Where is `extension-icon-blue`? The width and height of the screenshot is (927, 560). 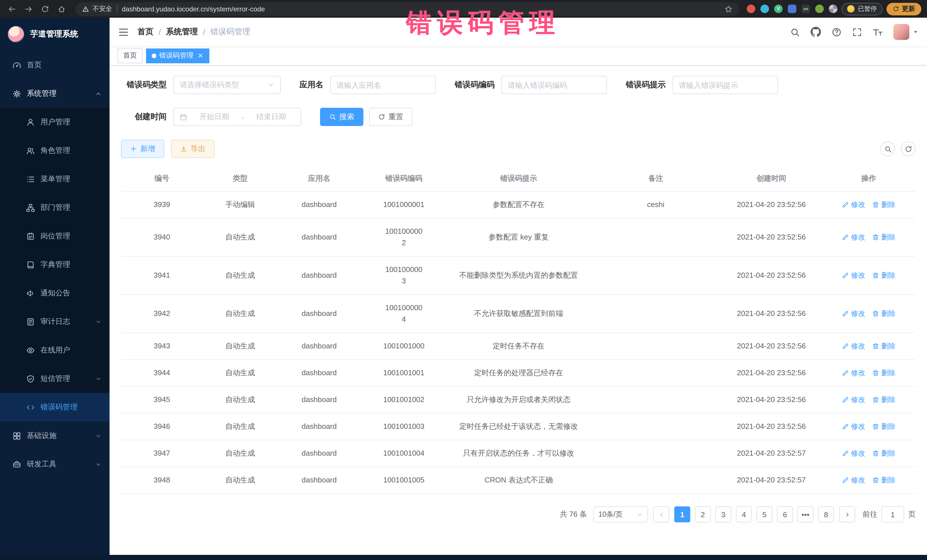
extension-icon-blue is located at coordinates (792, 9).